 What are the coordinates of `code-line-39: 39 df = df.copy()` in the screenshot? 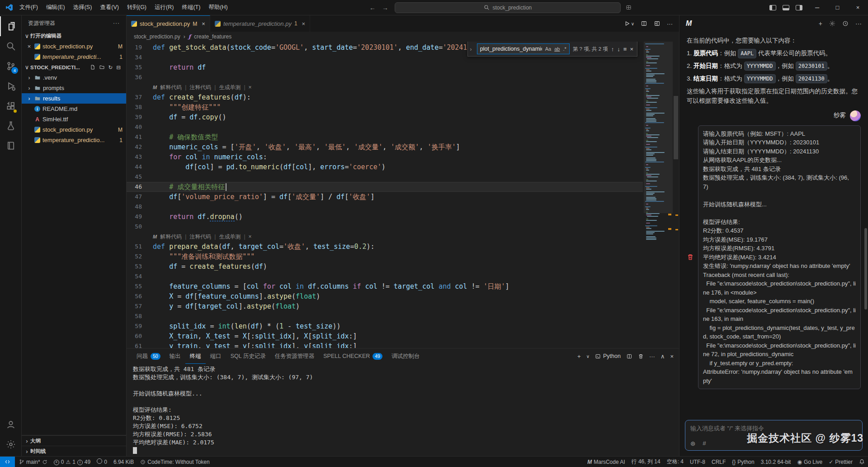 It's located at (385, 117).